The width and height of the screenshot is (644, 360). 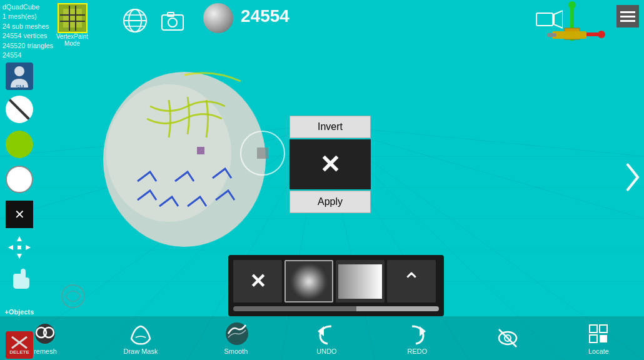 I want to click on vertex-paint-panel: VertexPaint Mode, so click(x=73, y=25).